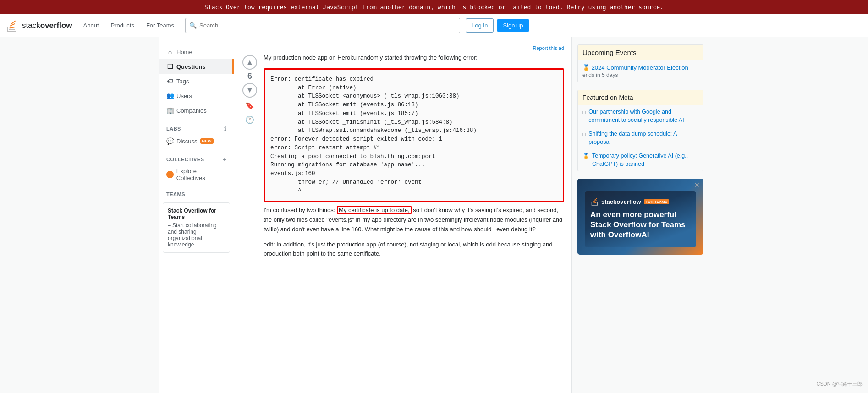 This screenshot has width=868, height=393. I want to click on highlighted-phrase: My certificate is up to date,, so click(374, 210).